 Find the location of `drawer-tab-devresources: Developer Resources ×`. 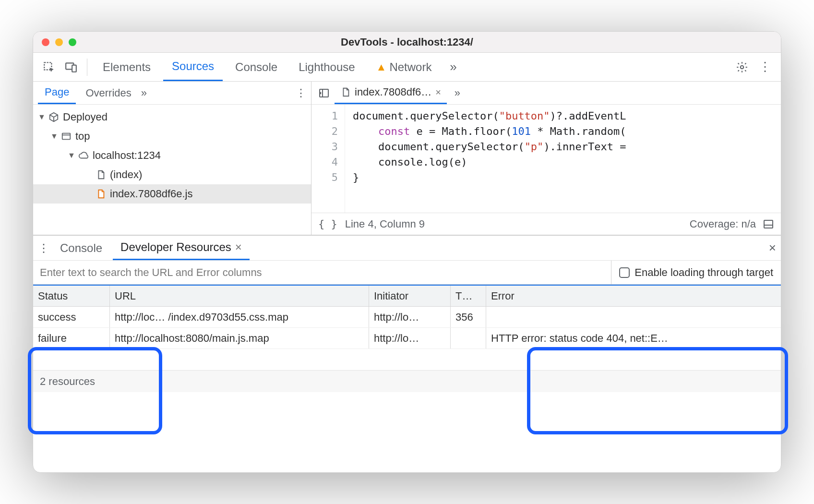

drawer-tab-devresources: Developer Resources × is located at coordinates (181, 248).